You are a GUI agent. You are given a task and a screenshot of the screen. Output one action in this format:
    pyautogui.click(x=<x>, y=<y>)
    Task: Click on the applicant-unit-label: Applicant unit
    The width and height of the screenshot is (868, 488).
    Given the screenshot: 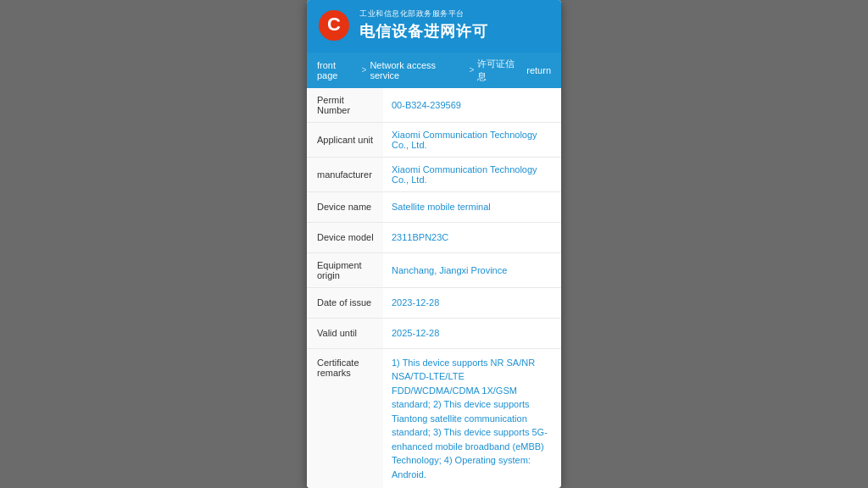 What is the action you would take?
    pyautogui.click(x=345, y=140)
    